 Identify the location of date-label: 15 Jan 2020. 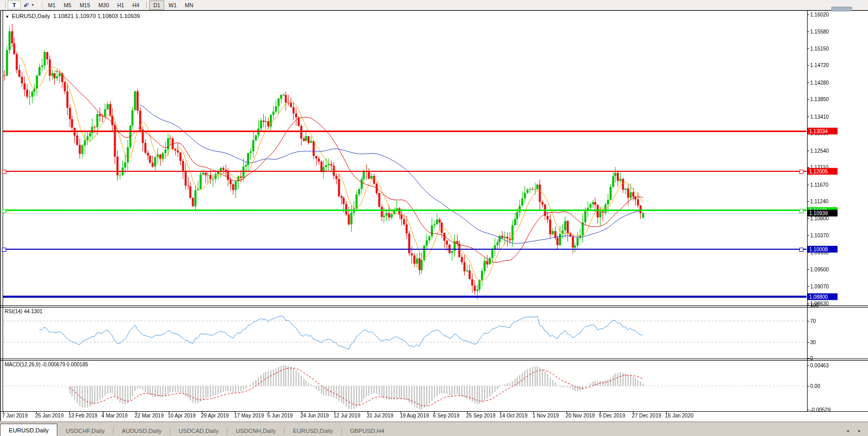
(680, 416).